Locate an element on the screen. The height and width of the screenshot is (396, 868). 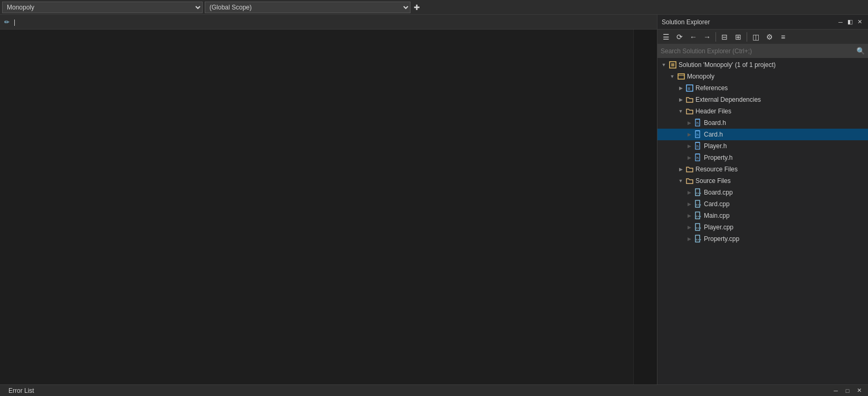
se-toolbar-separator2 is located at coordinates (747, 37).